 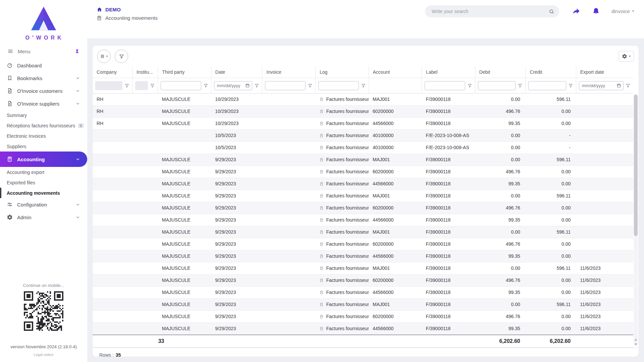 I want to click on cell-credit: 596.11, so click(x=551, y=232).